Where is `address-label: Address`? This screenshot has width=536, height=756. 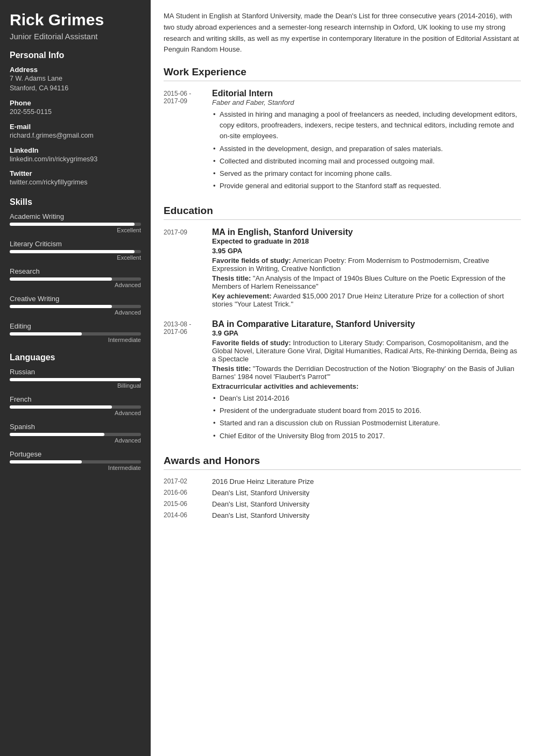
address-label: Address is located at coordinates (75, 70).